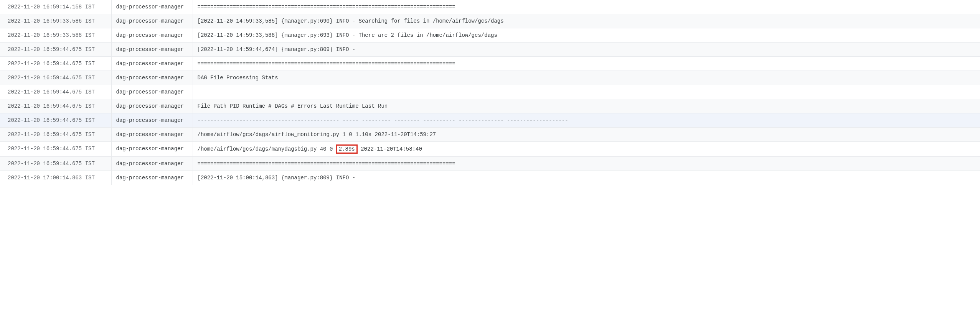 This screenshot has width=980, height=315. What do you see at coordinates (586, 50) in the screenshot?
I see `log-message: [2022-11-20 14:59:44,674] {manager.py:80…` at bounding box center [586, 50].